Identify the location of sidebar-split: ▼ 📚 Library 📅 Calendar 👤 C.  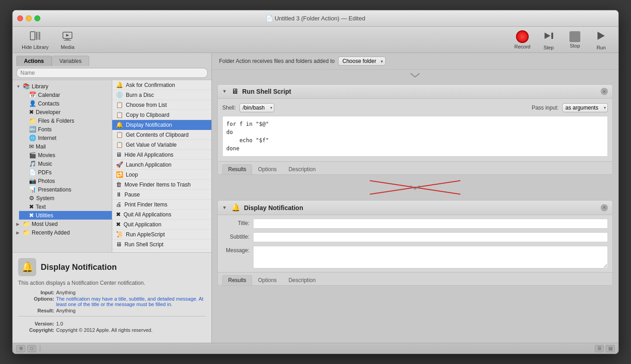
(112, 166).